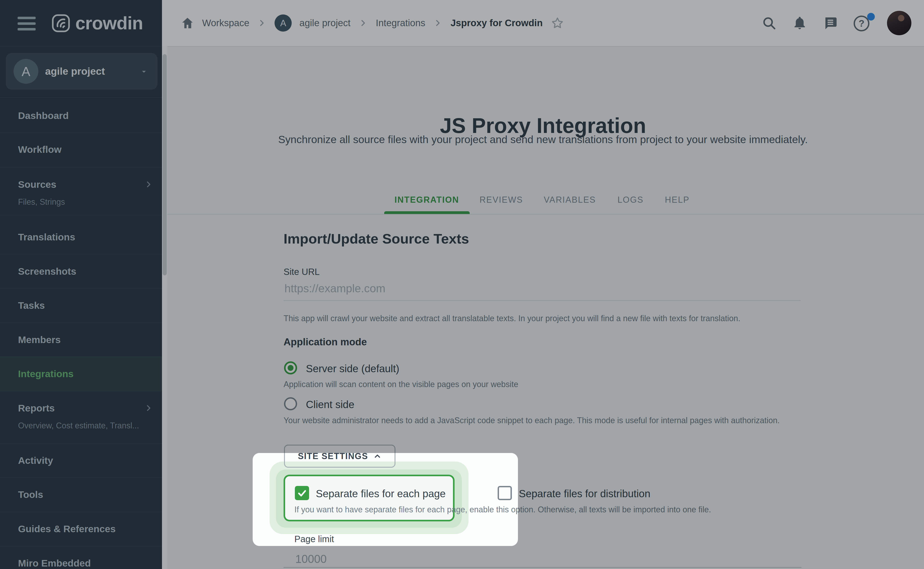 This screenshot has height=569, width=924. What do you see at coordinates (863, 23) in the screenshot?
I see `help-icon: ?` at bounding box center [863, 23].